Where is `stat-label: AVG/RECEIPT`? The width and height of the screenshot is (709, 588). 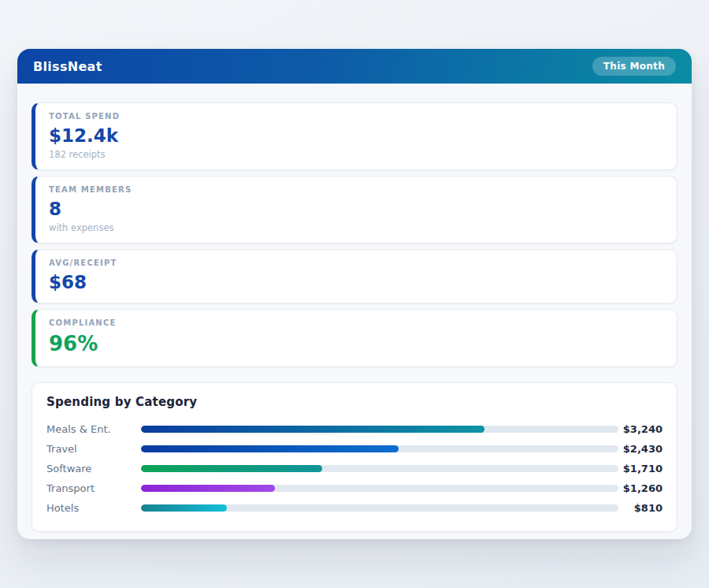 stat-label: AVG/RECEIPT is located at coordinates (356, 263).